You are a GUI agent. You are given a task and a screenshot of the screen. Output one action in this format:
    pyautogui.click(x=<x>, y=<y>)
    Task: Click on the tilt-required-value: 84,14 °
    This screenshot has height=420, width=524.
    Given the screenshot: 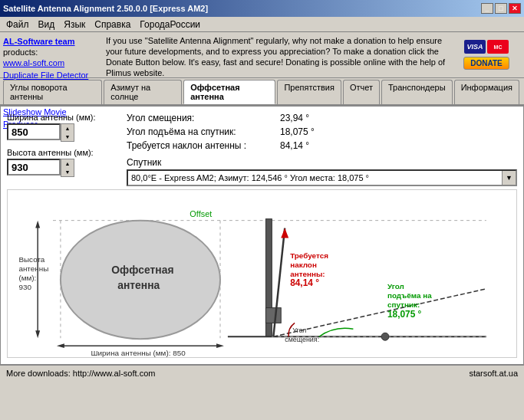 What is the action you would take?
    pyautogui.click(x=295, y=146)
    